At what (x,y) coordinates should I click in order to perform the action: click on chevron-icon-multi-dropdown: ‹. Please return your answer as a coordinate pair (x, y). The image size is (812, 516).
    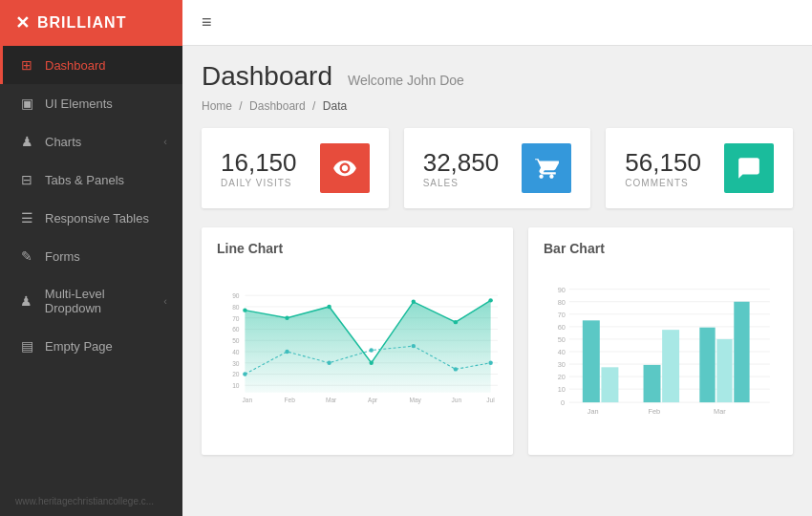
    Looking at the image, I should click on (165, 301).